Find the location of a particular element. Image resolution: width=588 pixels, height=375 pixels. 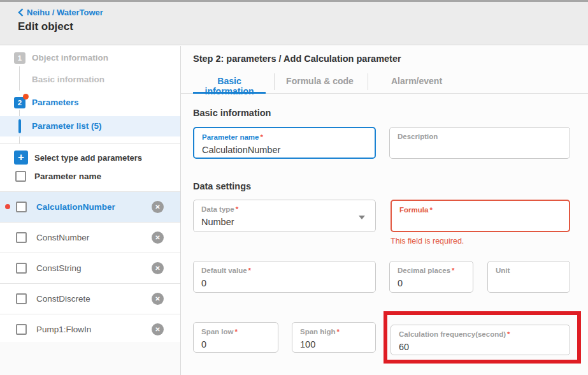

parameter-list-header: Parameter name is located at coordinates (90, 178).